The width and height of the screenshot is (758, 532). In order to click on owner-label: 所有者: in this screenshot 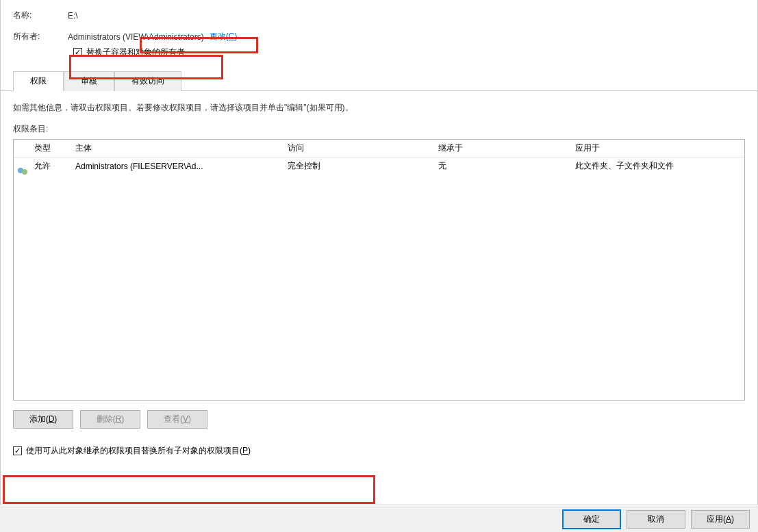, I will do `click(40, 37)`.